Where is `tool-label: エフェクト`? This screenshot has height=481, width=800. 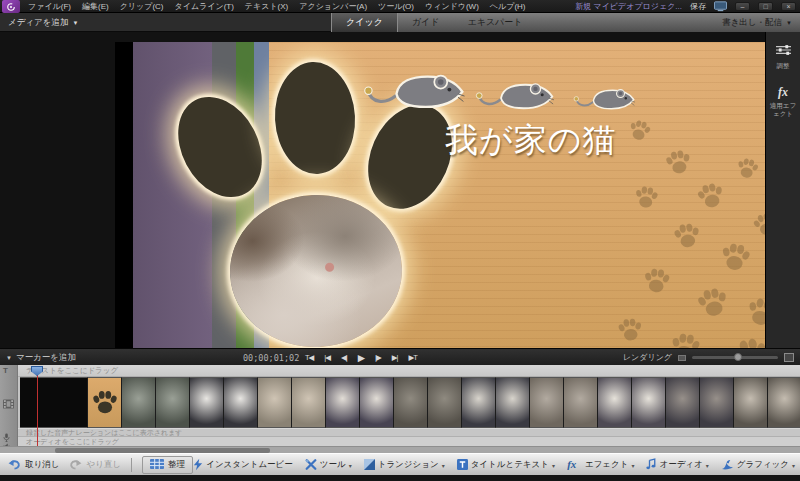
tool-label: エフェクト is located at coordinates (607, 465).